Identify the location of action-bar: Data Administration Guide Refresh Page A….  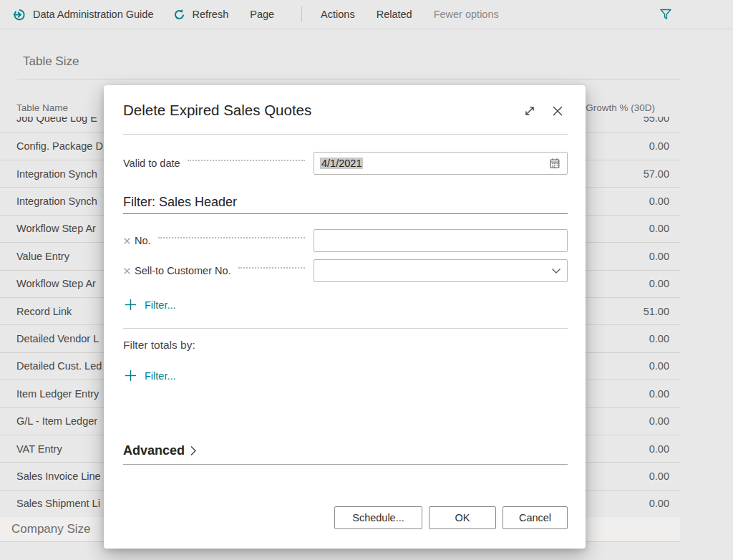
(366, 14).